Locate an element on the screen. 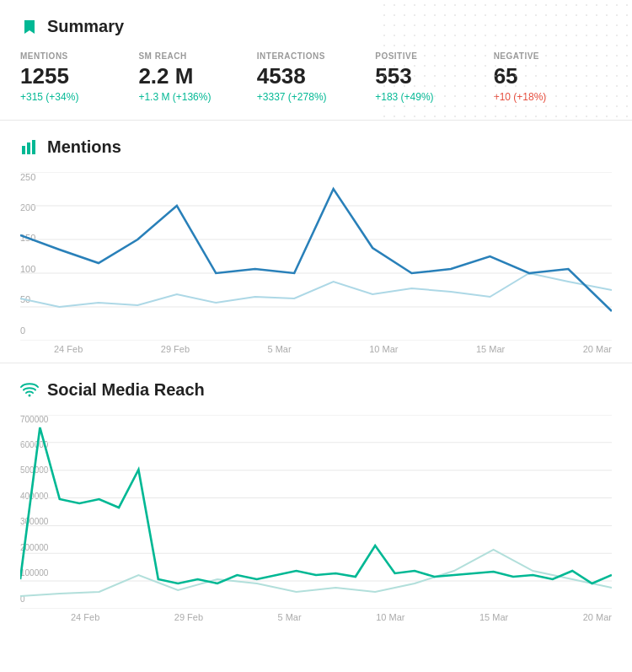 This screenshot has width=632, height=672. stat-change: +1.3 M (+136%) is located at coordinates (197, 97).